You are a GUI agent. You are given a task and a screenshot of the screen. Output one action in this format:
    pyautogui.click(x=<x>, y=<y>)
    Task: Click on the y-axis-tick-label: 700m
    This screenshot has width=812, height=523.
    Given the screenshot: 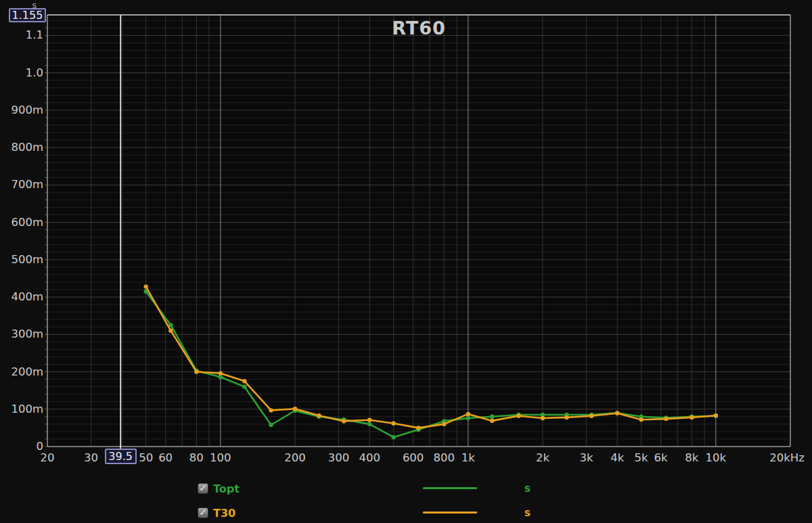 What is the action you would take?
    pyautogui.click(x=22, y=185)
    